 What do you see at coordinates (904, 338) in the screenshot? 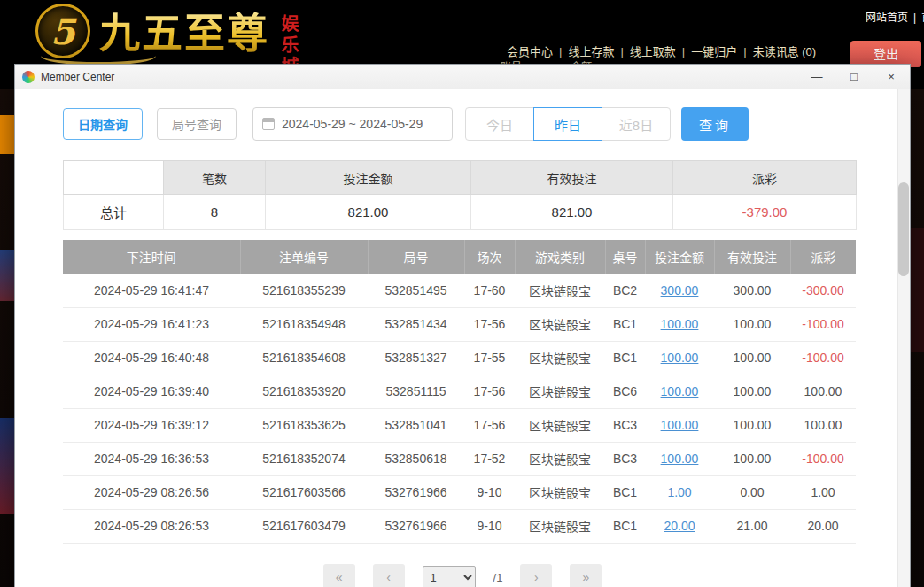
I see `scrollbar-track` at bounding box center [904, 338].